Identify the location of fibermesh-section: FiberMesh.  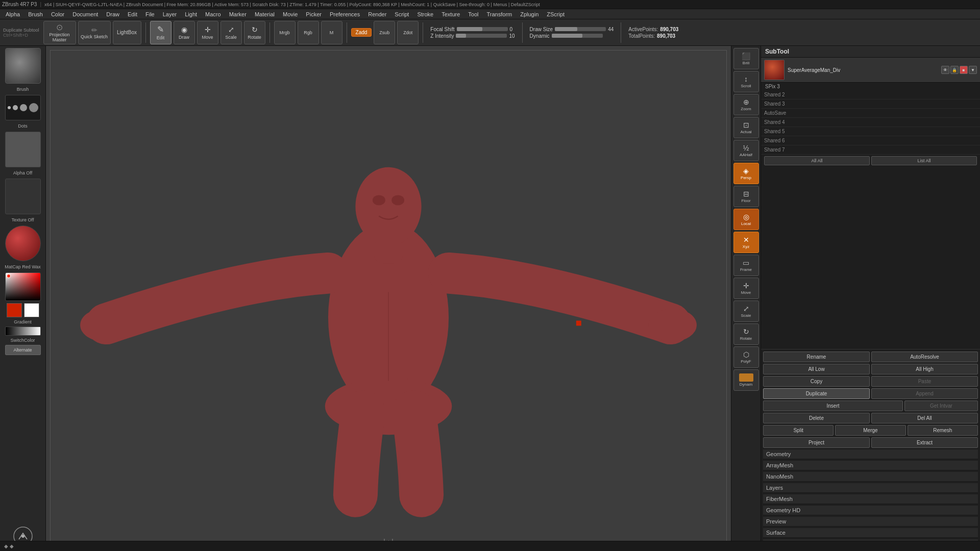
(871, 499).